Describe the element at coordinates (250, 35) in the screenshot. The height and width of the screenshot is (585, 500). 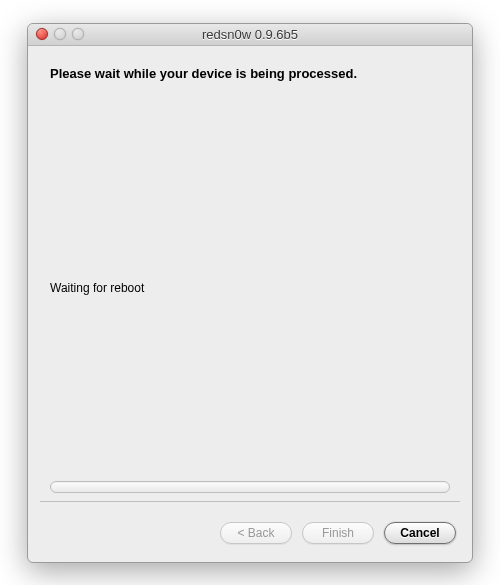
I see `titlebar: redsn0w 0.9.6b5` at that location.